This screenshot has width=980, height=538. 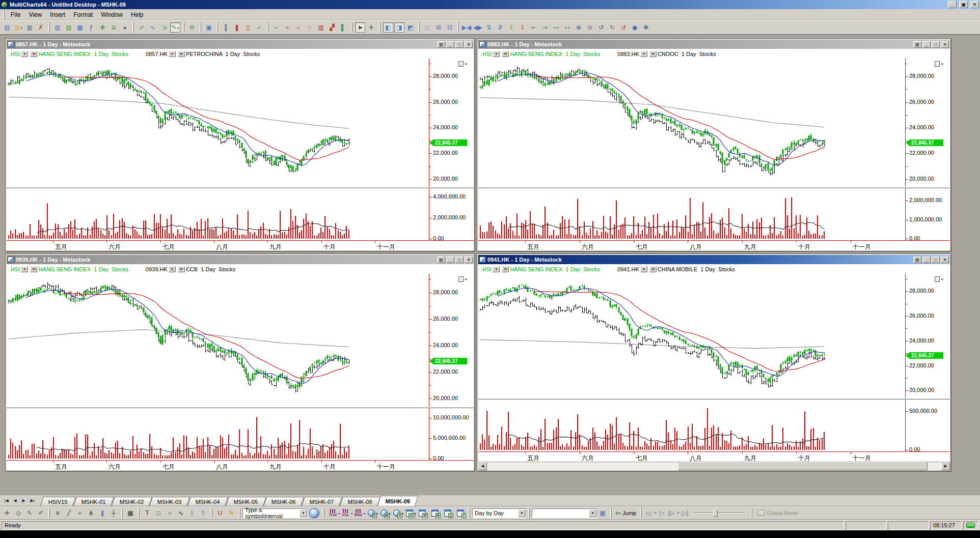 What do you see at coordinates (371, 27) in the screenshot?
I see `crosshair-tool-button: ✛` at bounding box center [371, 27].